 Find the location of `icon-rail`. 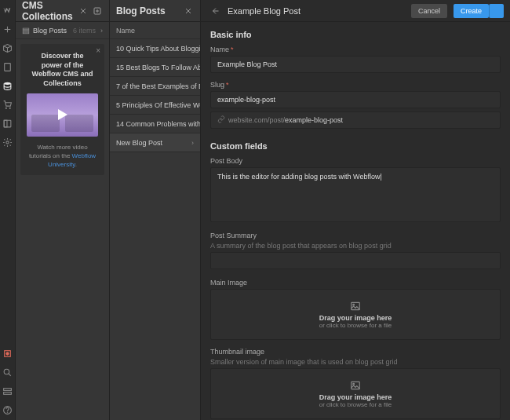

icon-rail is located at coordinates (8, 210).